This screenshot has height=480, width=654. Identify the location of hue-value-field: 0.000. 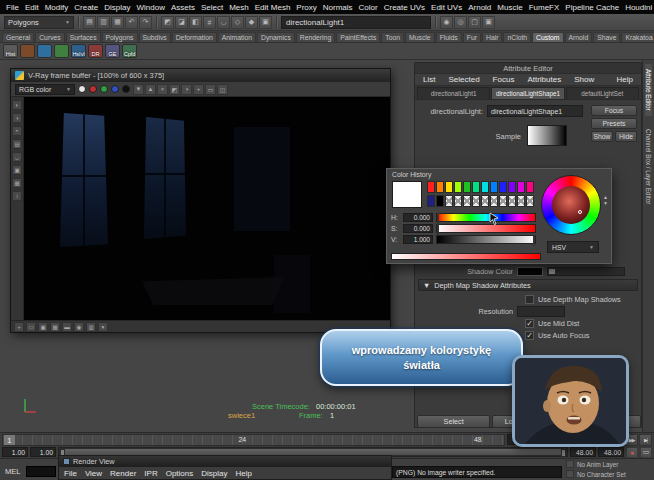
(418, 218).